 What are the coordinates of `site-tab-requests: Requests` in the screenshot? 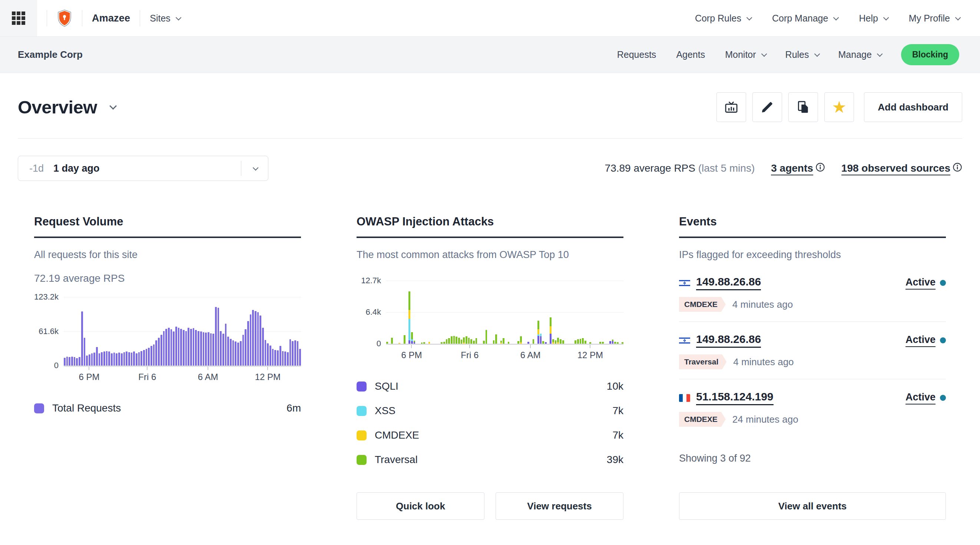 It's located at (637, 55).